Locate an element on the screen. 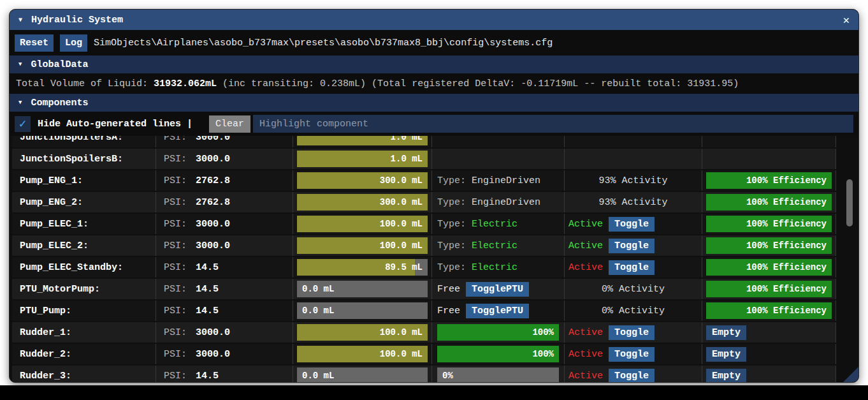  level-percent-bar: 100% is located at coordinates (498, 354).